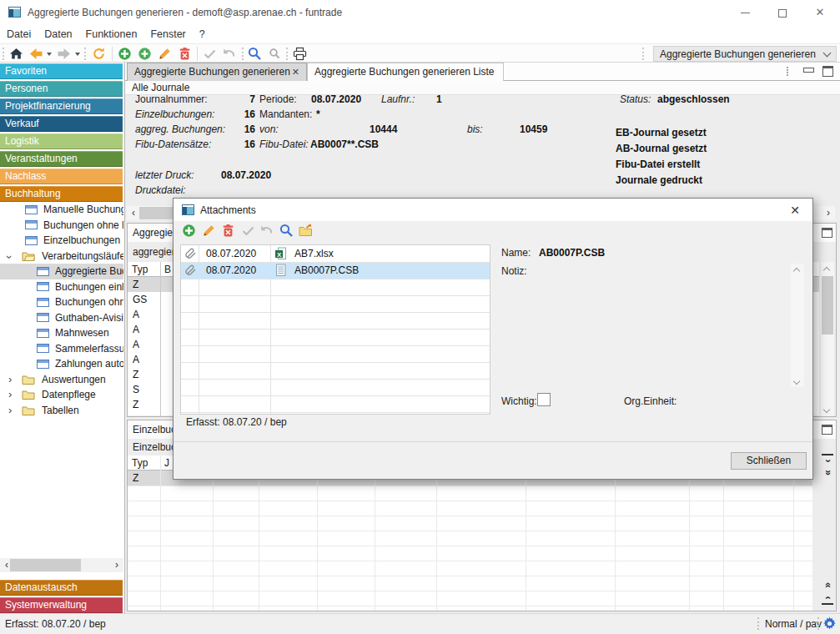 This screenshot has width=840, height=634. I want to click on notiz-scrollbar, so click(797, 325).